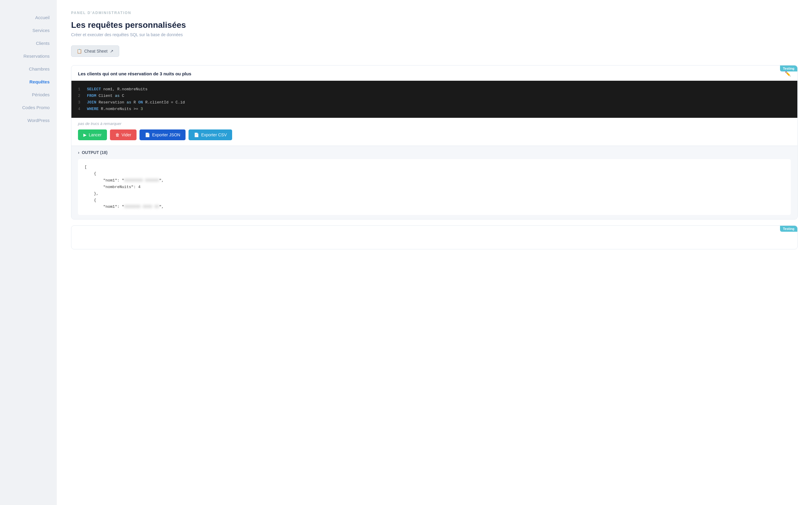 This screenshot has height=505, width=812. What do you see at coordinates (96, 51) in the screenshot?
I see `cheat-sheet-label: Cheat Sheet` at bounding box center [96, 51].